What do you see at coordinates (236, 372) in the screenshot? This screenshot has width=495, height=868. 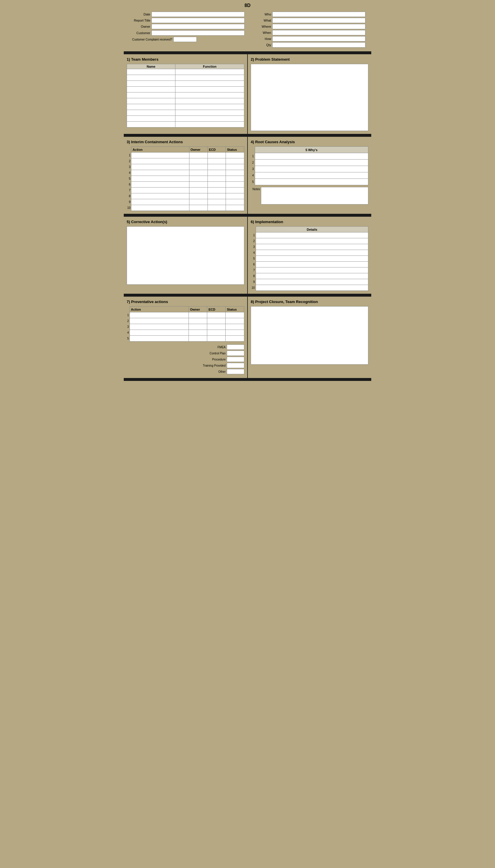 I see `other-input` at bounding box center [236, 372].